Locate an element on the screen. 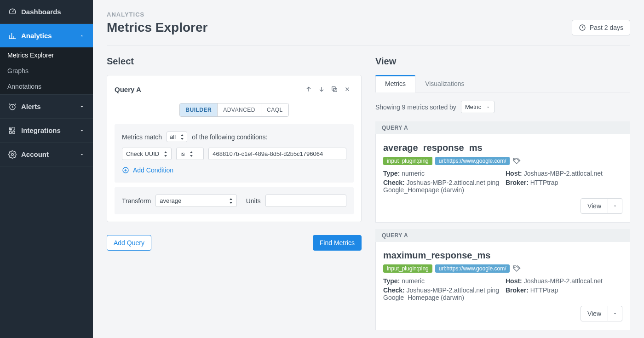  find-metrics-button: Find Metrics is located at coordinates (337, 243).